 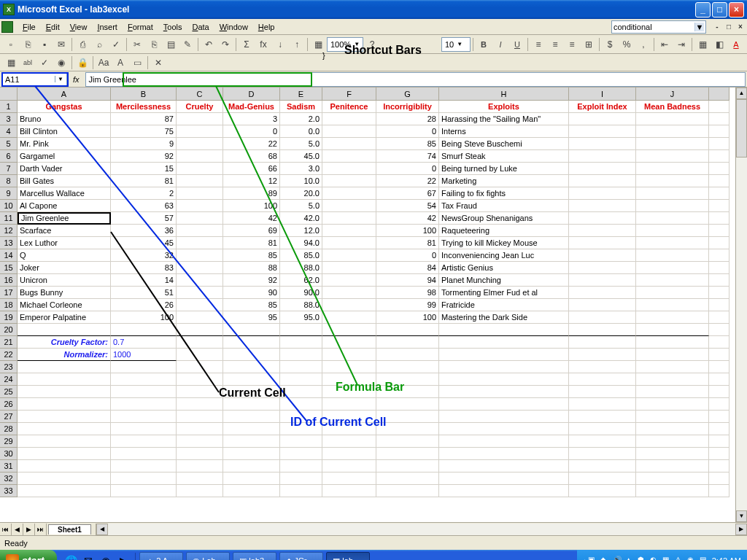 What do you see at coordinates (416, 79) in the screenshot?
I see `formula-input: Jim Greenlee` at bounding box center [416, 79].